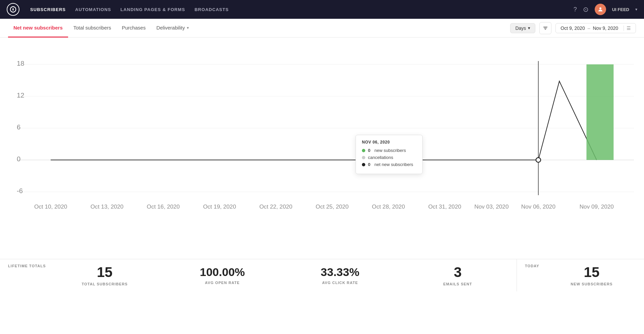 The image size is (644, 334). I want to click on days-chevron-icon: ▾, so click(529, 28).